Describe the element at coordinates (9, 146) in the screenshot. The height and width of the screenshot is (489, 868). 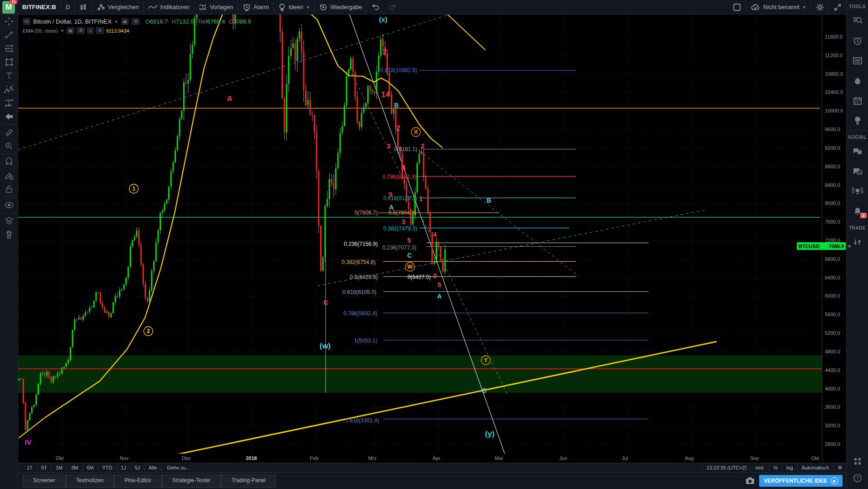
I see `zoom-in-icon` at that location.